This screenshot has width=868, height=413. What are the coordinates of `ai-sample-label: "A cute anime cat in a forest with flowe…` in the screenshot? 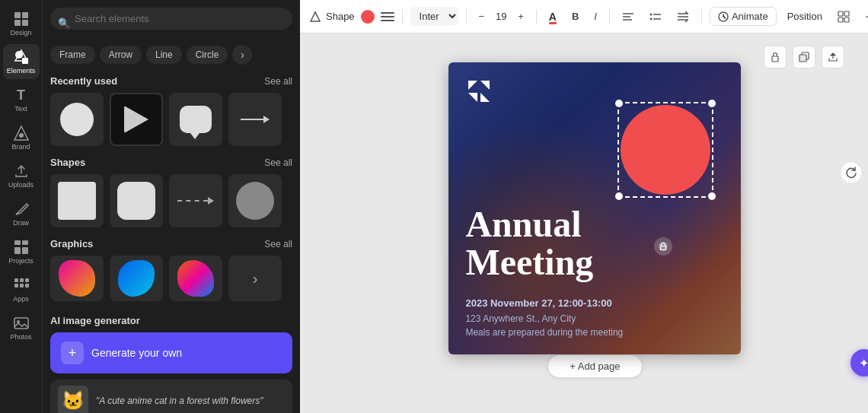 It's located at (180, 401).